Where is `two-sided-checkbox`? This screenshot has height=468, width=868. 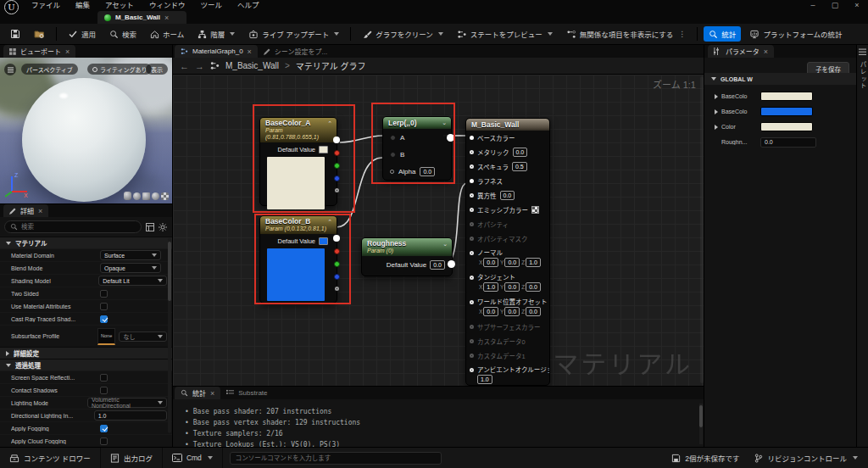 two-sided-checkbox is located at coordinates (103, 293).